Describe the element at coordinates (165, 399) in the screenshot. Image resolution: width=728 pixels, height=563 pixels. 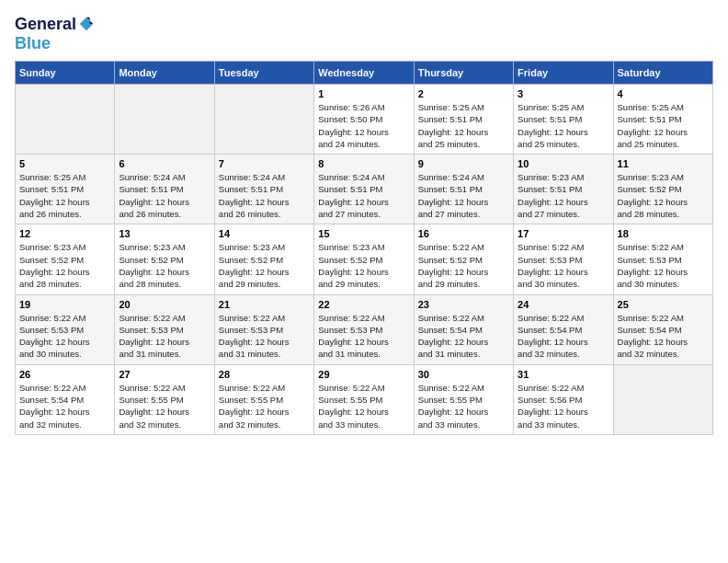
I see `calendar-cell: 27Sunrise: 5:22 AM Sunset: 5:55 PM Dayli…` at that location.